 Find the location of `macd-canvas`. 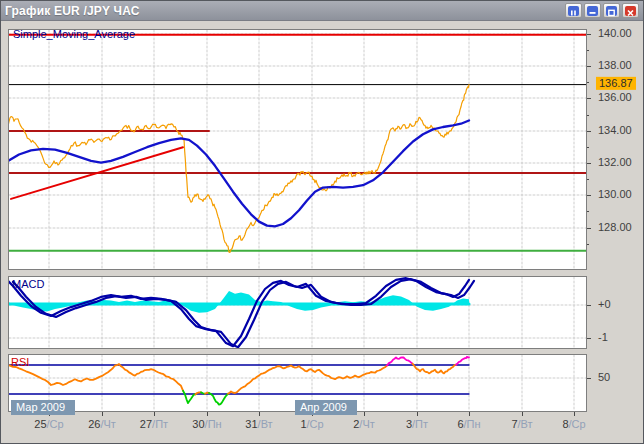

macd-canvas is located at coordinates (298, 312).